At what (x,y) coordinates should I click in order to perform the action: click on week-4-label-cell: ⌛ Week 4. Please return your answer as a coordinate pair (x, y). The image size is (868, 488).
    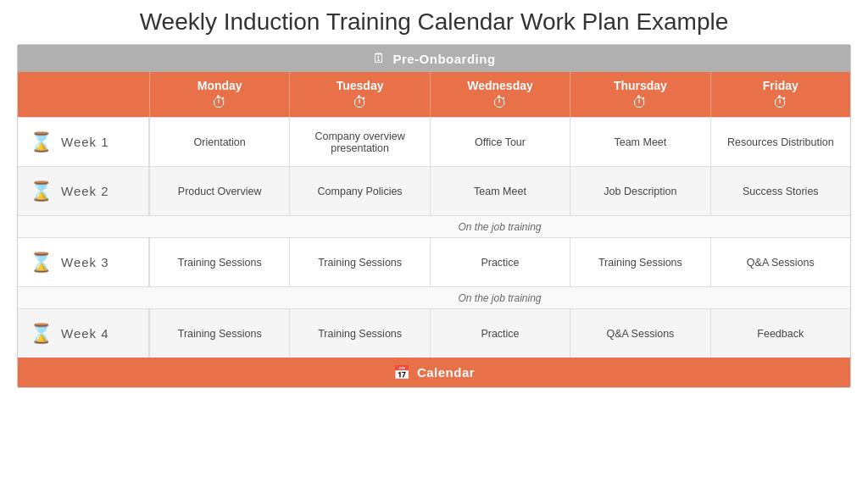
    Looking at the image, I should click on (83, 334).